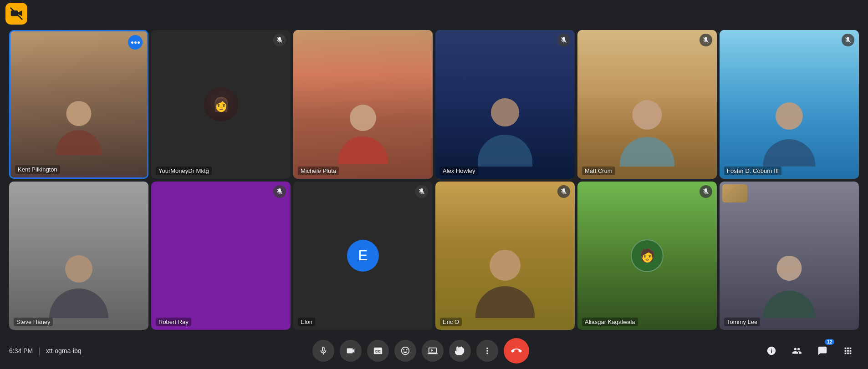 The width and height of the screenshot is (868, 369). I want to click on video-tile-steve: Steve Haney, so click(79, 256).